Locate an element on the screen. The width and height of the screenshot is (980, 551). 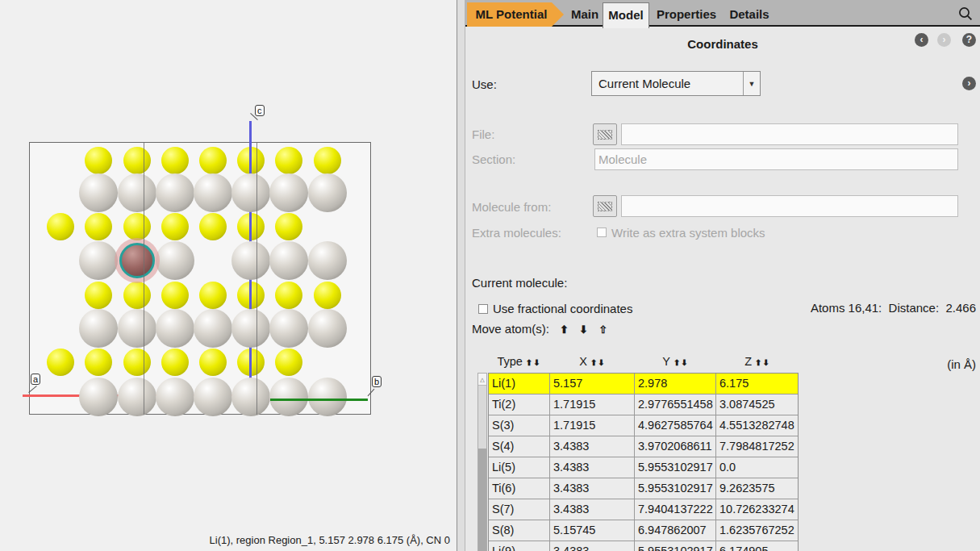
scroll-up-icon: △ is located at coordinates (482, 379).